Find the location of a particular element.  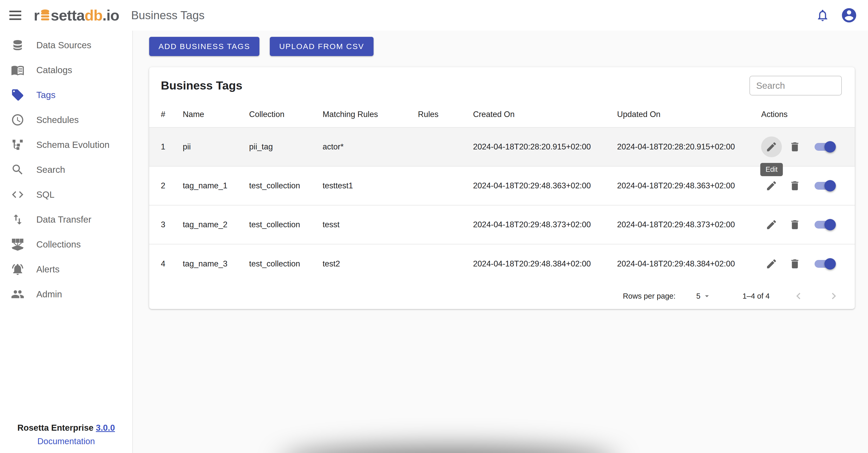

cell-matching: test2 is located at coordinates (359, 264).